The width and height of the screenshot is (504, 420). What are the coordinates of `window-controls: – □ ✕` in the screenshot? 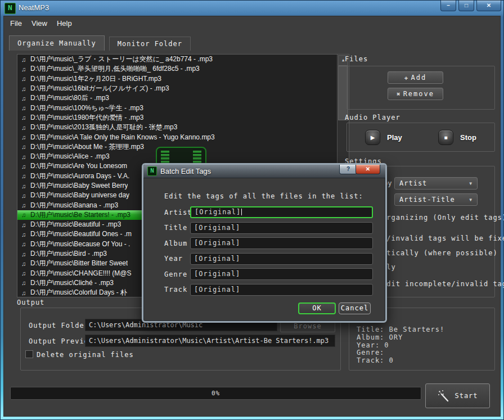 It's located at (471, 6).